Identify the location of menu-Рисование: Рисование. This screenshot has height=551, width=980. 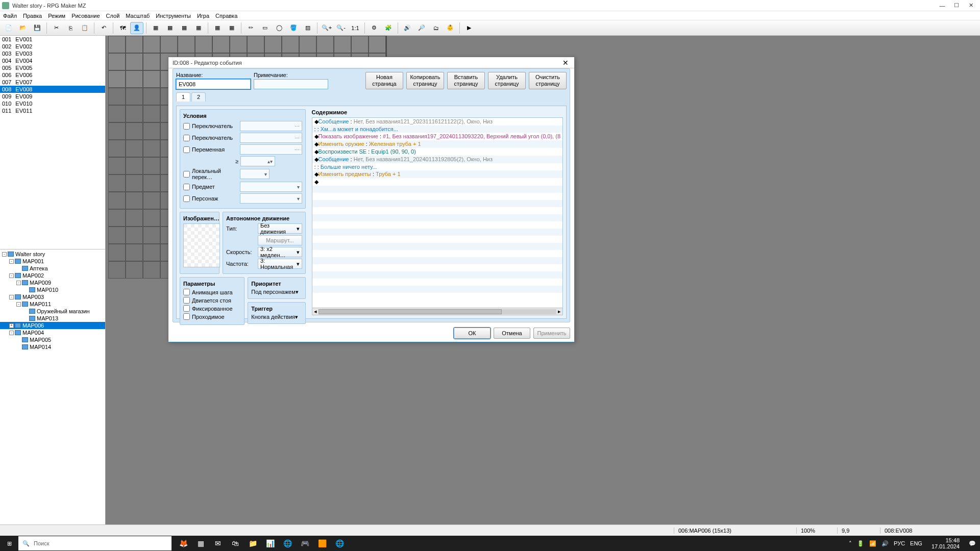
(86, 16).